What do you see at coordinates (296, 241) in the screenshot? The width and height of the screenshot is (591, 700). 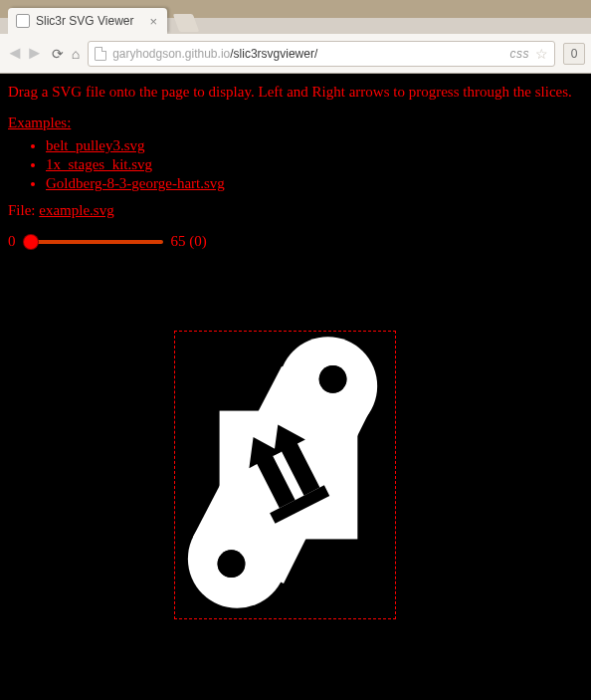 I see `slice-slider-row: 0 65 (0)` at bounding box center [296, 241].